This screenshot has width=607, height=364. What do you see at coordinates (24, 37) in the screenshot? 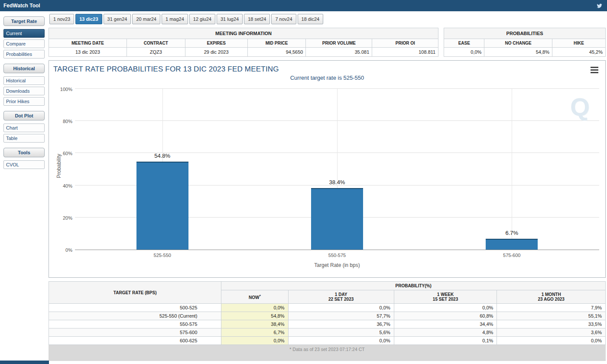
I see `sidebar-section-target-rate: Target Rate Current Compare Probabilitie…` at bounding box center [24, 37].